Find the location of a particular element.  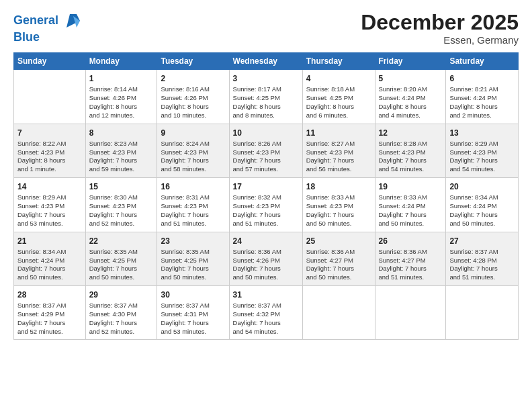

calendar-cell: 23Sunrise: 8:35 AM Sunset: 4:25 PM Dayli… is located at coordinates (193, 259).